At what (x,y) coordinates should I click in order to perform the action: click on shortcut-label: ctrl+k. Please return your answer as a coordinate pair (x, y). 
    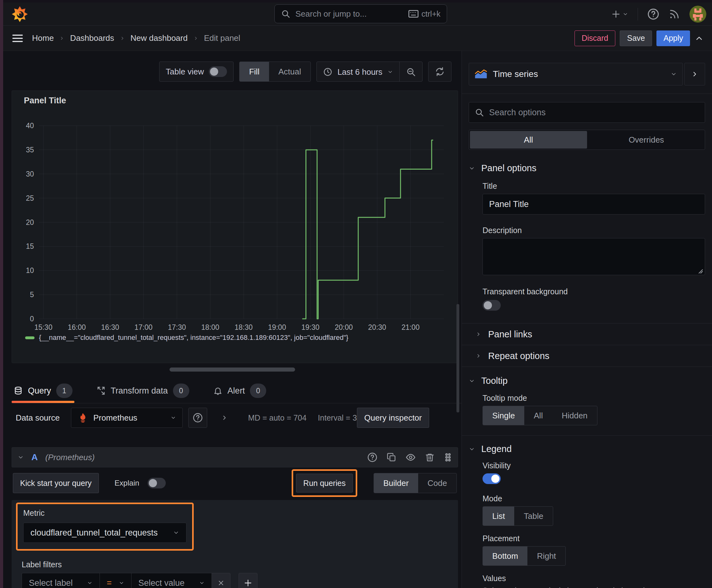
    Looking at the image, I should click on (431, 14).